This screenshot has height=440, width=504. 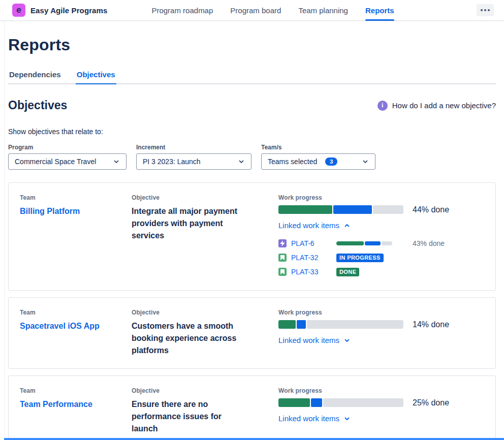 I want to click on report-tabs: Dependencies Objectives, so click(x=252, y=77).